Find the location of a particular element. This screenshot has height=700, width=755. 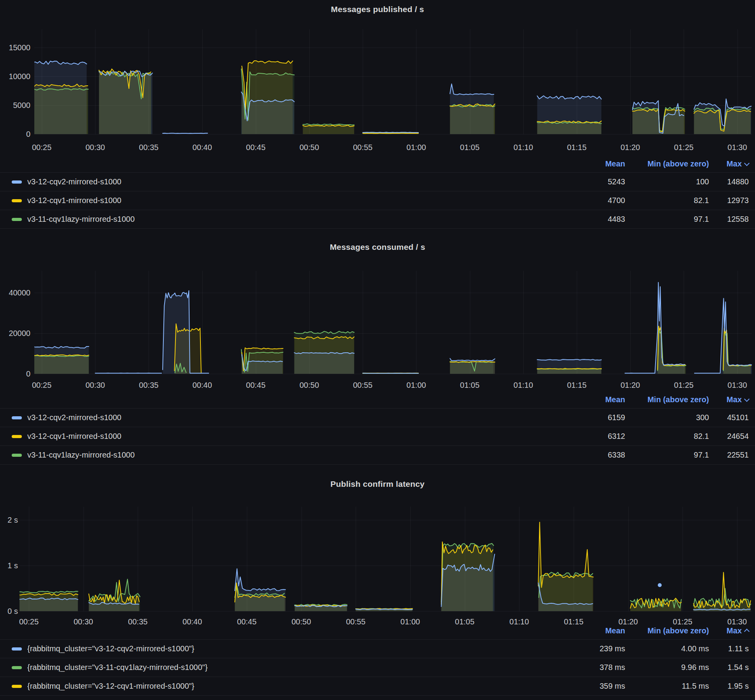

value-max: 1.54 s is located at coordinates (729, 667).